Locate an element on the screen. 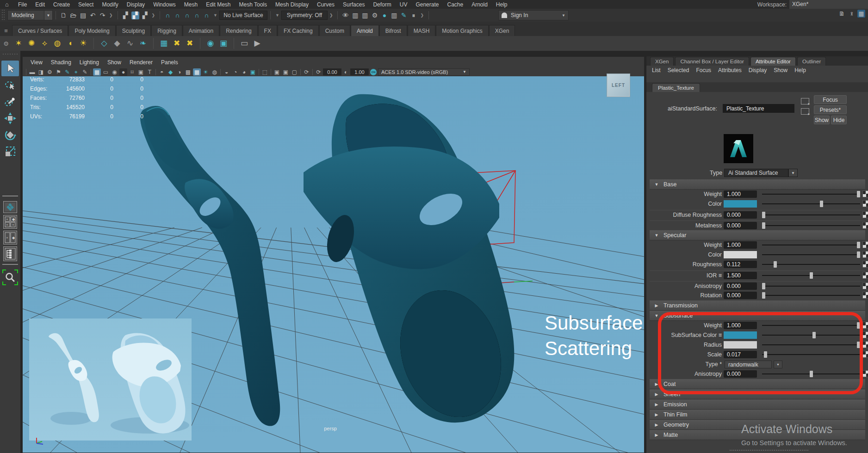  menu-select: Select is located at coordinates (86, 5).